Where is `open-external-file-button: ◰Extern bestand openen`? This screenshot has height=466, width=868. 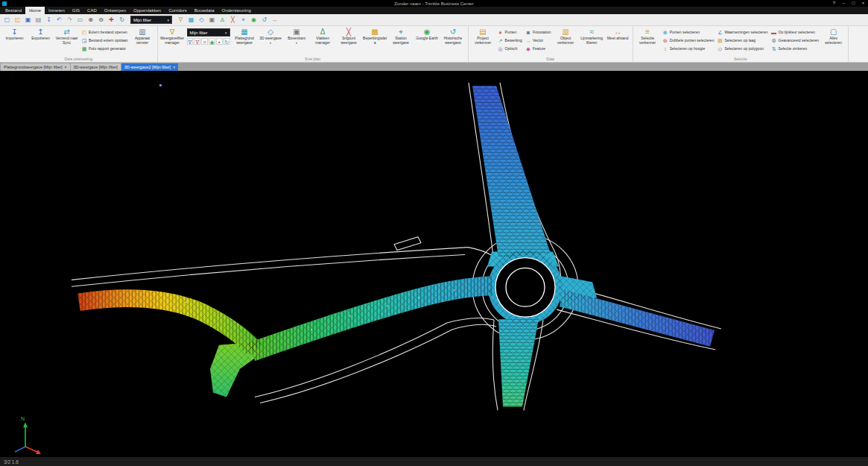
open-external-file-button: ◰Extern bestand openen is located at coordinates (104, 32).